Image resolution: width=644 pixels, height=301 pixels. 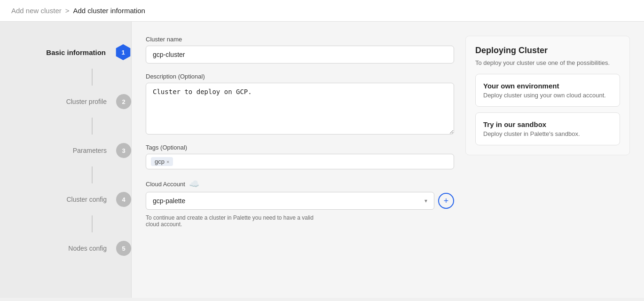 What do you see at coordinates (312, 162) in the screenshot?
I see `tags-input-field` at bounding box center [312, 162].